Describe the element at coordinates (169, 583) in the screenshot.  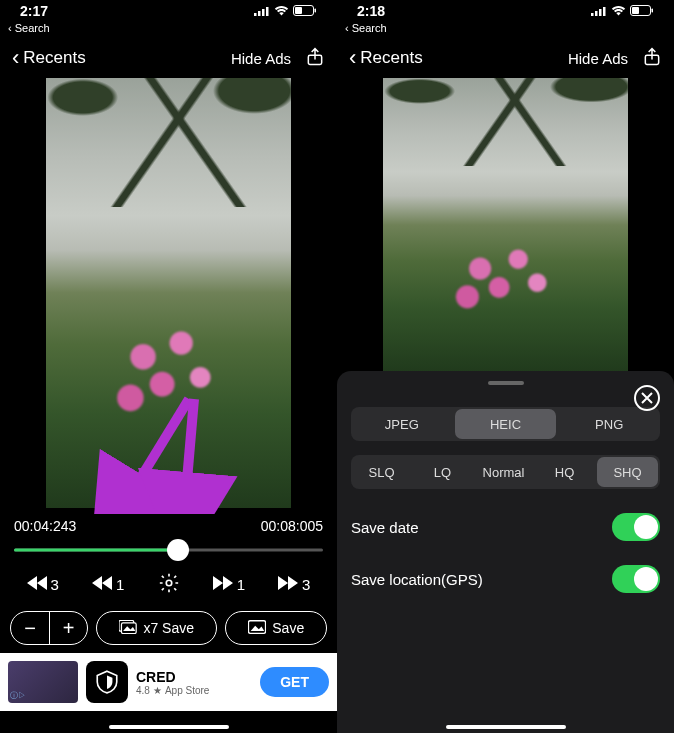
I see `gear-icon` at that location.